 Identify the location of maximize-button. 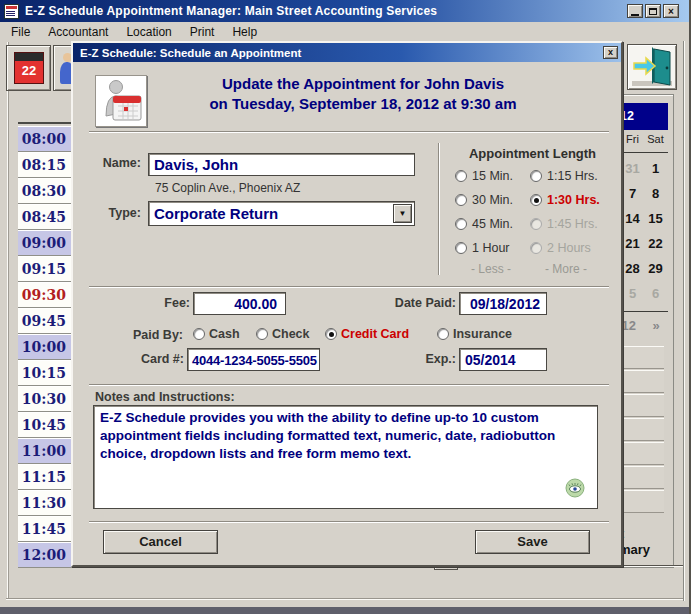
(653, 11).